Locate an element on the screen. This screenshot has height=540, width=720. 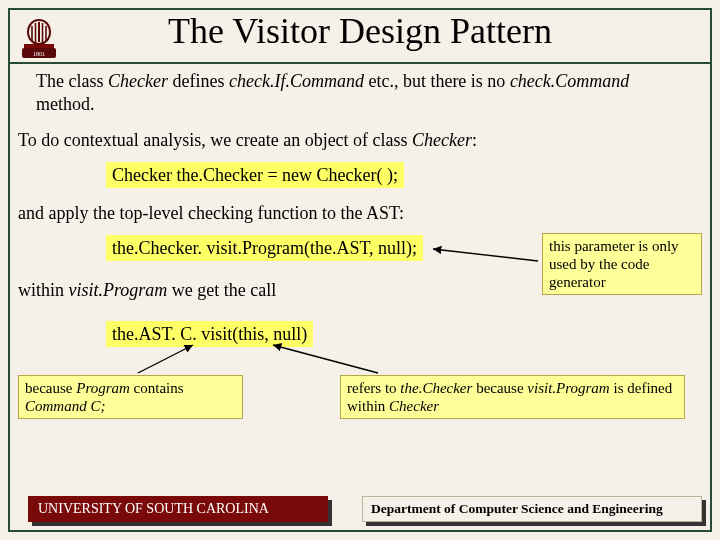
code-snippet-1: Checker the.Checker = new Checker( ); is located at coordinates (404, 176).